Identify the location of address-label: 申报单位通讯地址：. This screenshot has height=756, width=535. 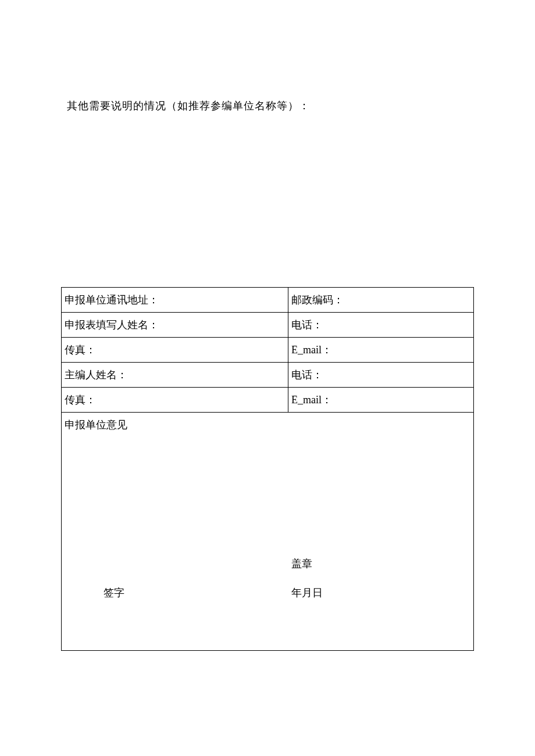
(175, 300).